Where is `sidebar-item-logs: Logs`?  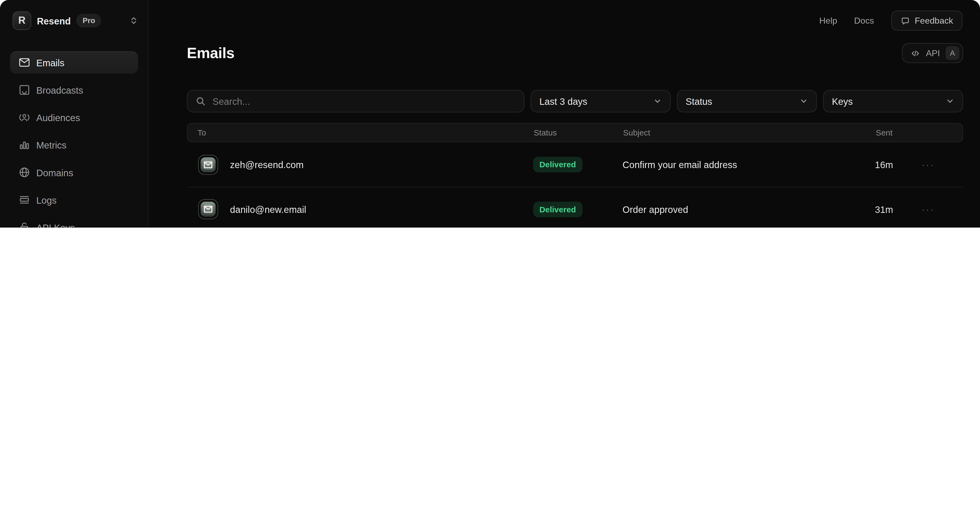 sidebar-item-logs: Logs is located at coordinates (74, 200).